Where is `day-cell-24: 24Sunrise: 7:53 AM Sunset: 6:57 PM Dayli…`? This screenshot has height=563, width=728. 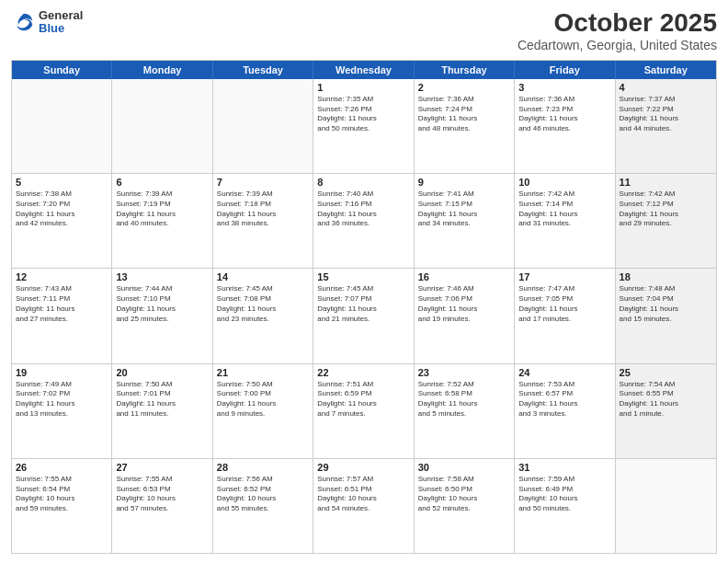 day-cell-24: 24Sunrise: 7:53 AM Sunset: 6:57 PM Dayli… is located at coordinates (564, 411).